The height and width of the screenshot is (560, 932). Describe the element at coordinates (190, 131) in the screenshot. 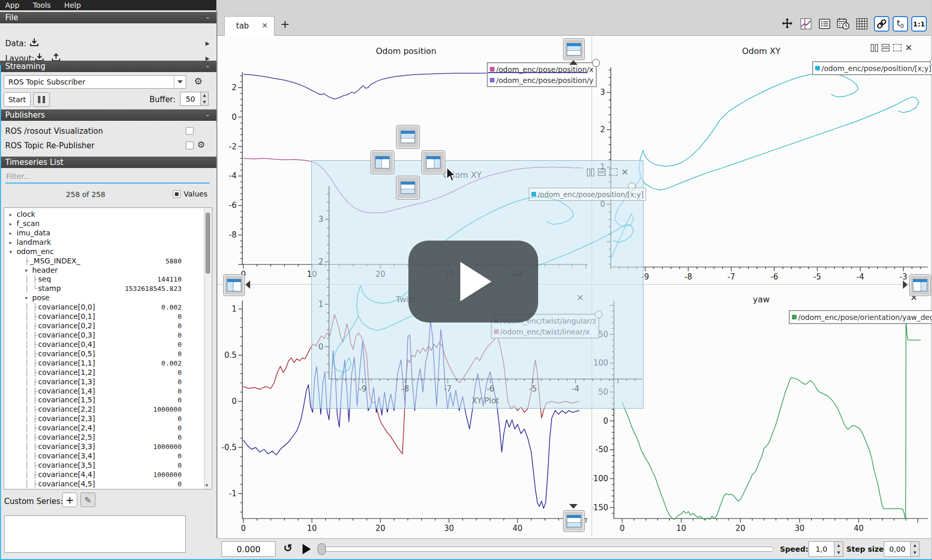

I see `publisher-rosout-checkbox` at that location.